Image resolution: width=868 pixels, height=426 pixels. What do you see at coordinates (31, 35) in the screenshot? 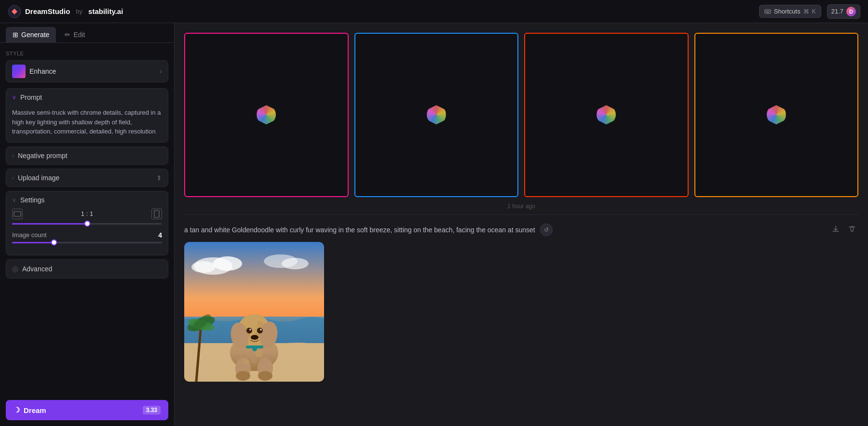
I see `tab-generate: ⊞ Generate` at bounding box center [31, 35].